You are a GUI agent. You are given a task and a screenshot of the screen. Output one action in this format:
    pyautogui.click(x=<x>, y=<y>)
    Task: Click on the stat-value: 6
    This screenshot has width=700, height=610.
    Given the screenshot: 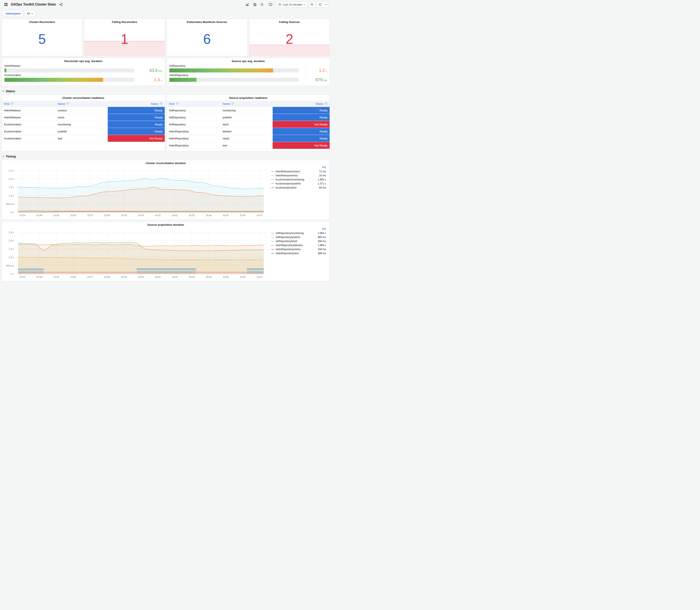 What is the action you would take?
    pyautogui.click(x=207, y=37)
    